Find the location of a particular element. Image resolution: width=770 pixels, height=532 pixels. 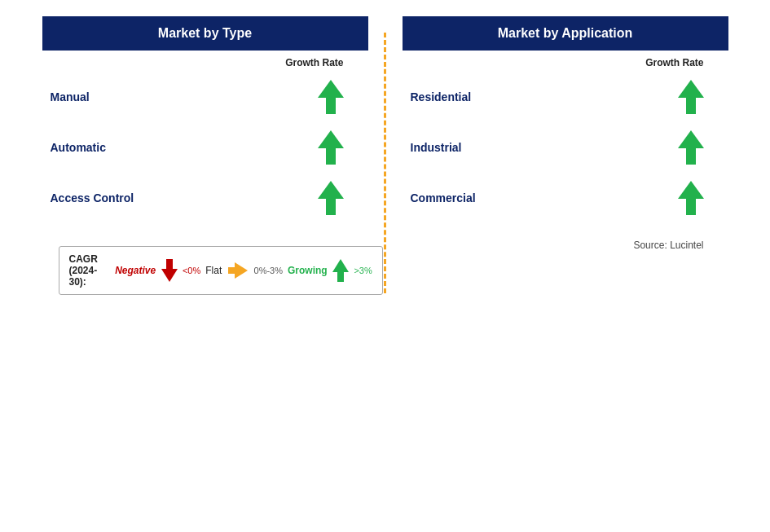

growing-arrow-up-icon is located at coordinates (341, 270).